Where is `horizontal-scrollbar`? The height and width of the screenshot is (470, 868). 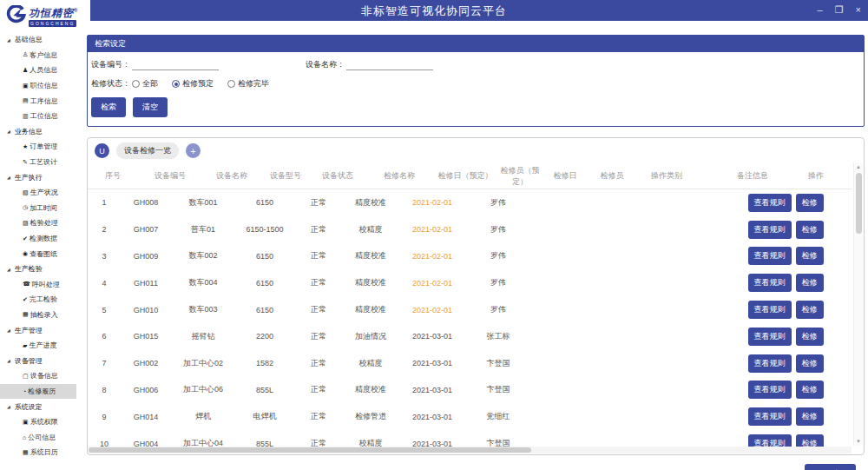
horizontal-scrollbar is located at coordinates (470, 450).